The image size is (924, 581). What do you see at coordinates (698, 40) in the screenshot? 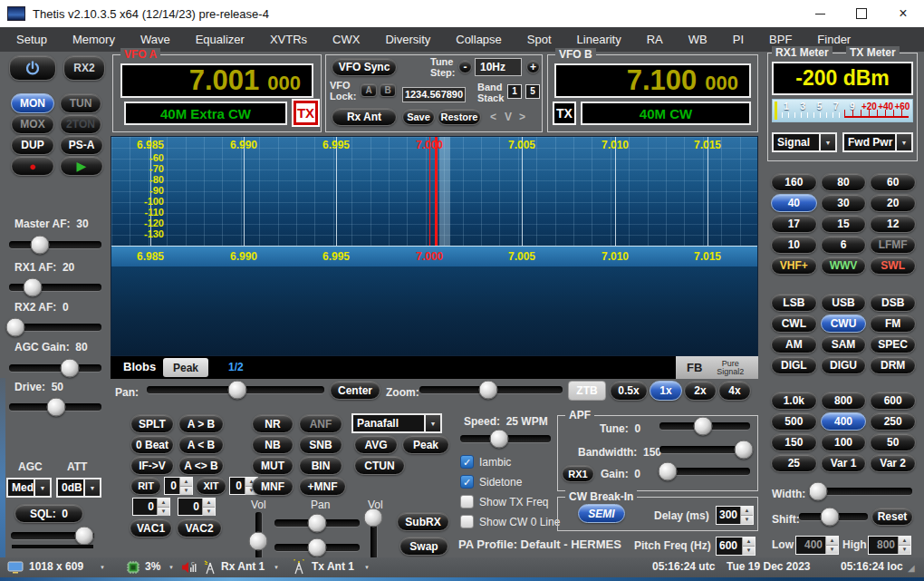
I see `menu-wb: WB` at bounding box center [698, 40].